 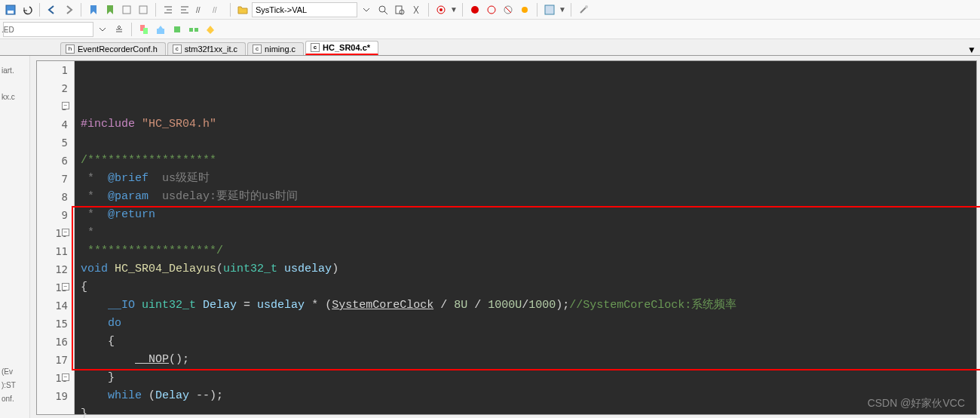 What do you see at coordinates (185, 10) in the screenshot?
I see `outdent-icon` at bounding box center [185, 10].